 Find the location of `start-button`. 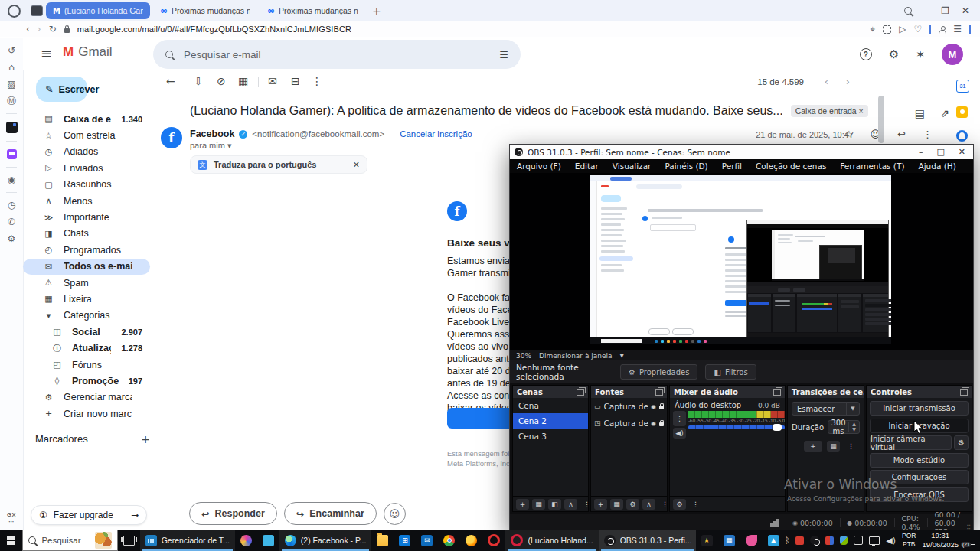

start-button is located at coordinates (11, 540).